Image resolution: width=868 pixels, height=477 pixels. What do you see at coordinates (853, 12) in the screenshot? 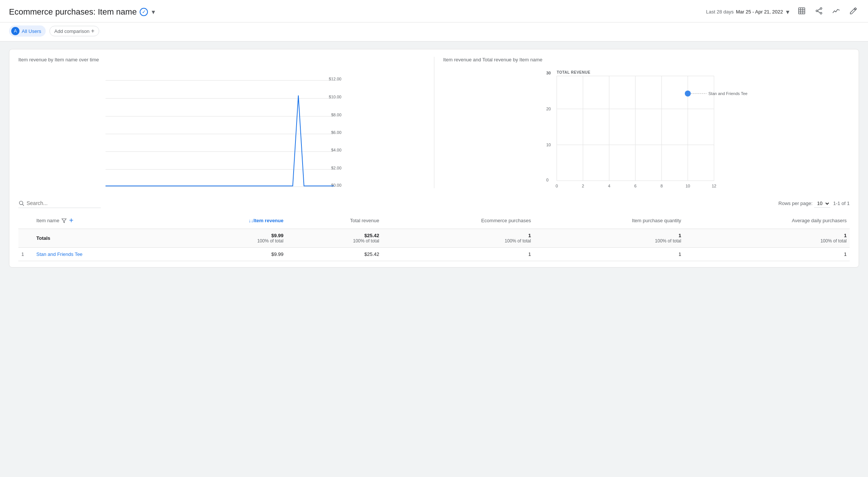
I see `edit-icon-button` at bounding box center [853, 12].